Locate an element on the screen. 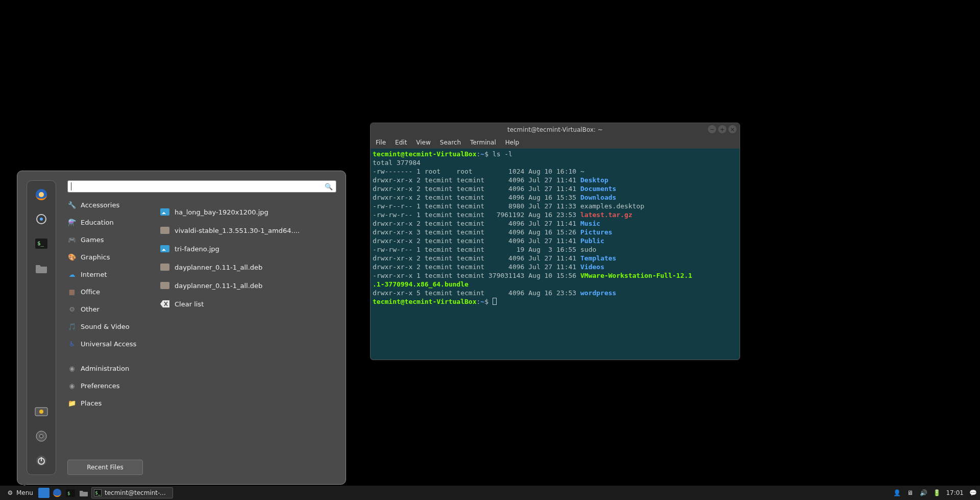 Image resolution: width=980 pixels, height=500 pixels. category-other: ⚙Other is located at coordinates (108, 309).